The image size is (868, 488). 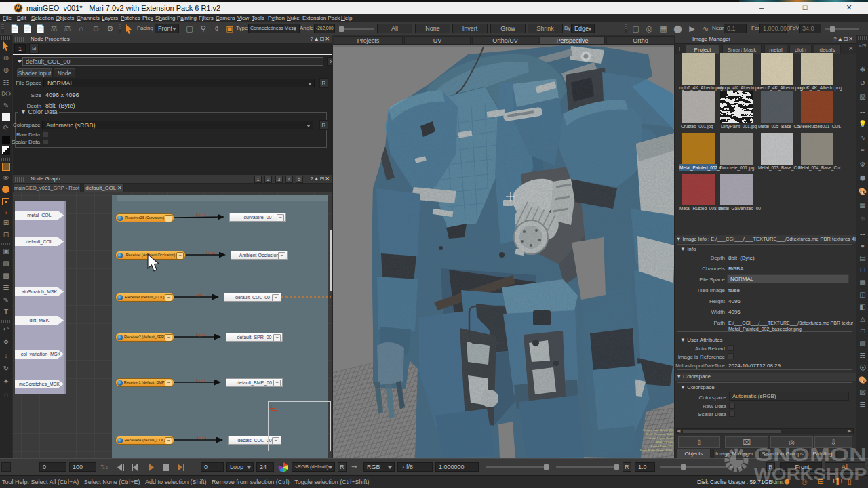 I want to click on svg-text: Metal_Rusted_008_b, so click(x=701, y=209).